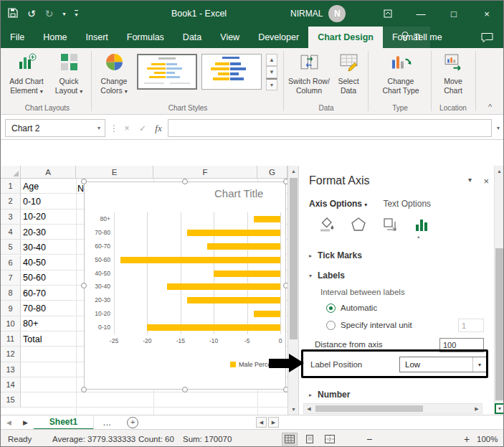 This screenshot has width=504, height=447. I want to click on chart-title: Chart Title, so click(239, 194).